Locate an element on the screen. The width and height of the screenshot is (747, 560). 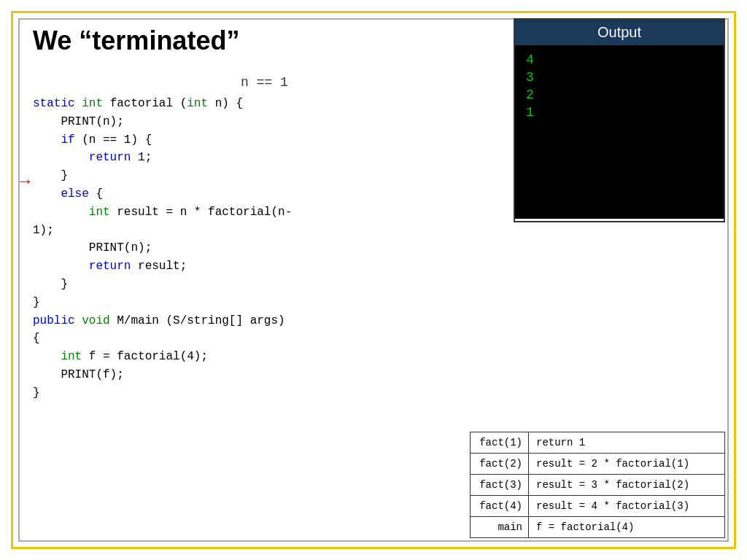
output-header: Output is located at coordinates (619, 32).